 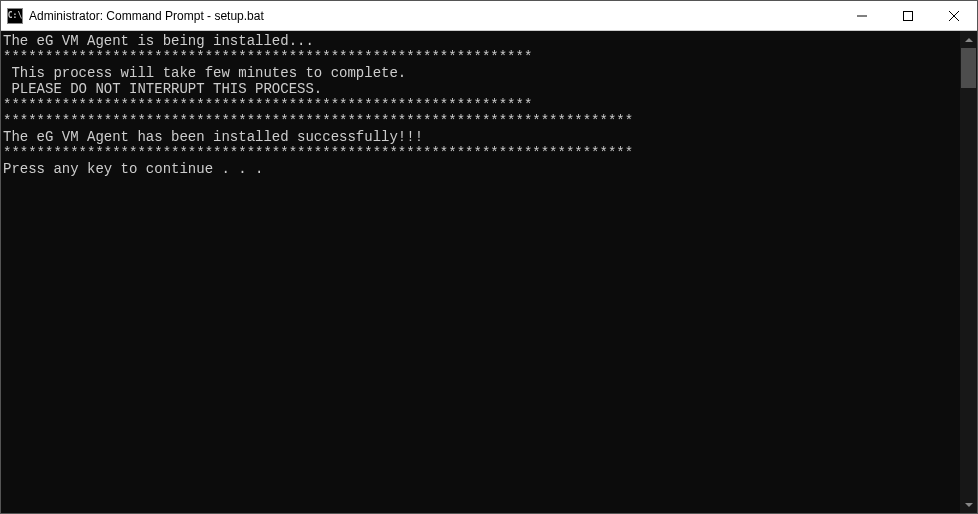 What do you see at coordinates (969, 505) in the screenshot?
I see `chevron-down-icon` at bounding box center [969, 505].